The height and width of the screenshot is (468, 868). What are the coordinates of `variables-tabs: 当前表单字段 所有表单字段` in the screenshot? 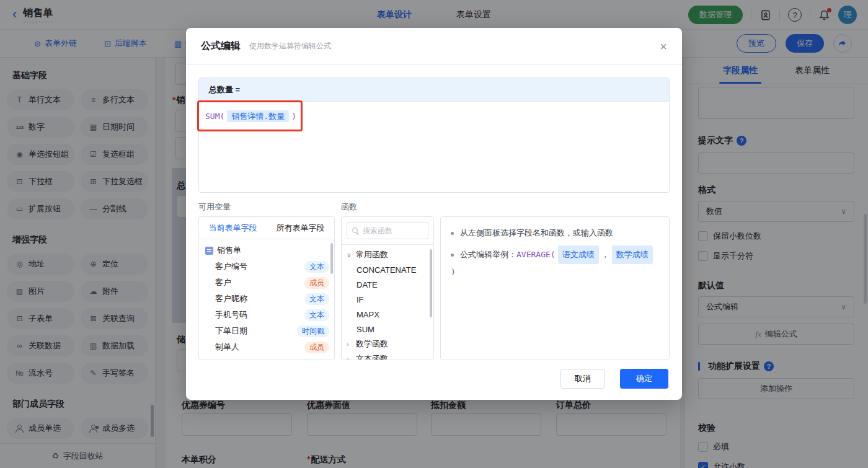 It's located at (267, 228).